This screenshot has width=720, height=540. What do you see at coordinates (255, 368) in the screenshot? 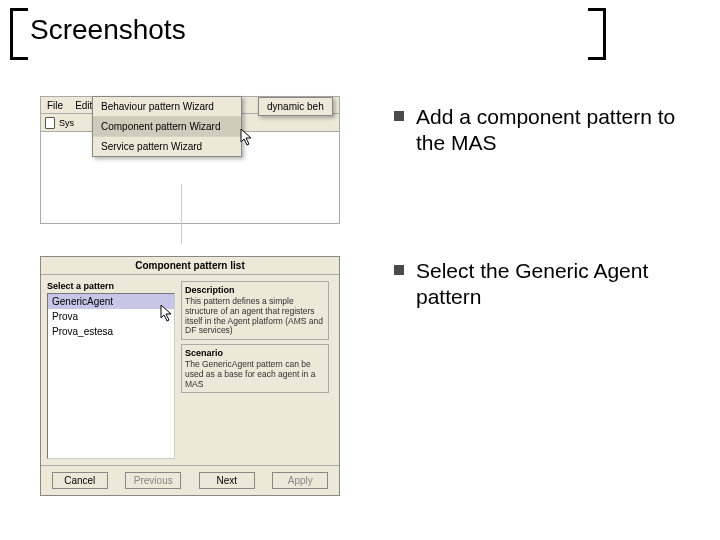
I see `scenario-box: Scenario The GenericAgent pattern can be…` at bounding box center [255, 368].